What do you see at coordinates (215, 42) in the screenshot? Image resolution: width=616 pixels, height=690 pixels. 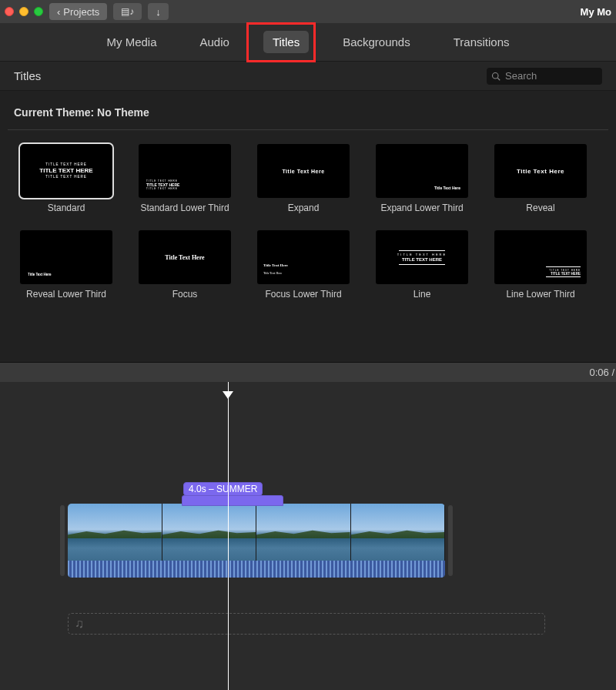 I see `tab-audio: Audio` at bounding box center [215, 42].